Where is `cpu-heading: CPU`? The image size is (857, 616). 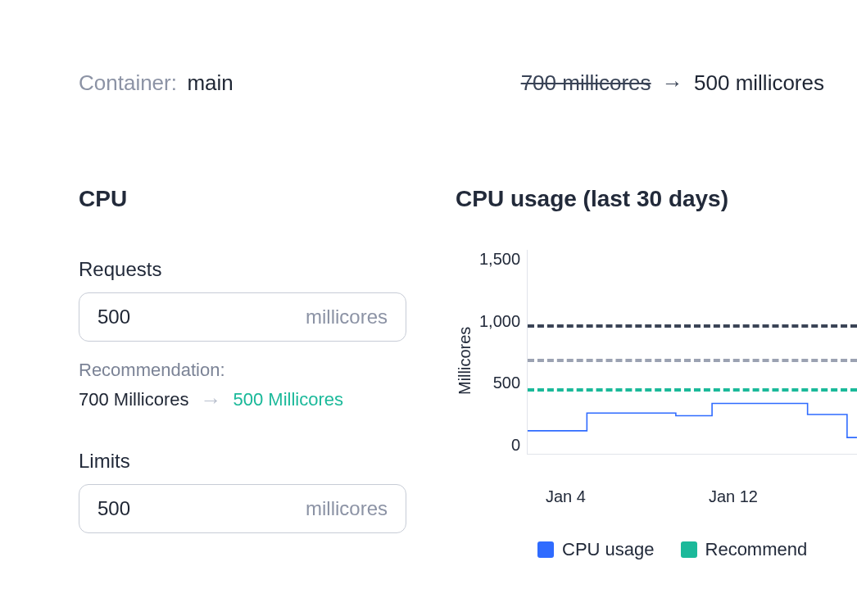 cpu-heading: CPU is located at coordinates (243, 199).